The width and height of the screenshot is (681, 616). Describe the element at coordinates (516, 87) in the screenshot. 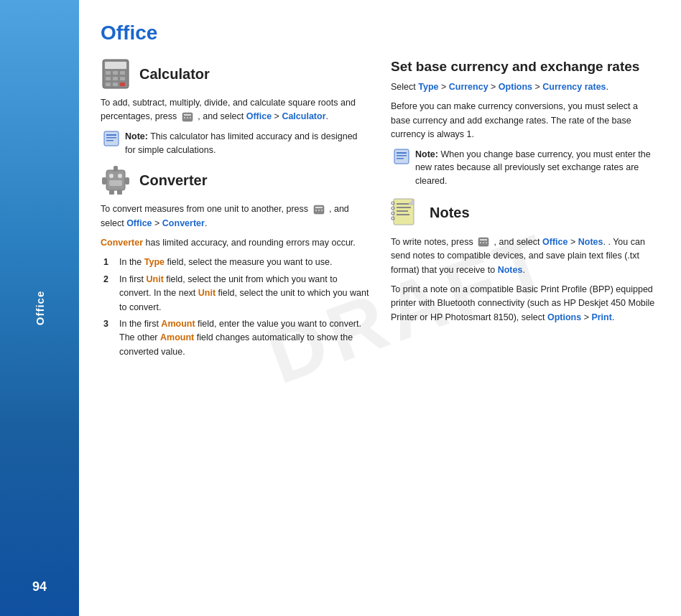

I see `link-options-right: Options` at that location.